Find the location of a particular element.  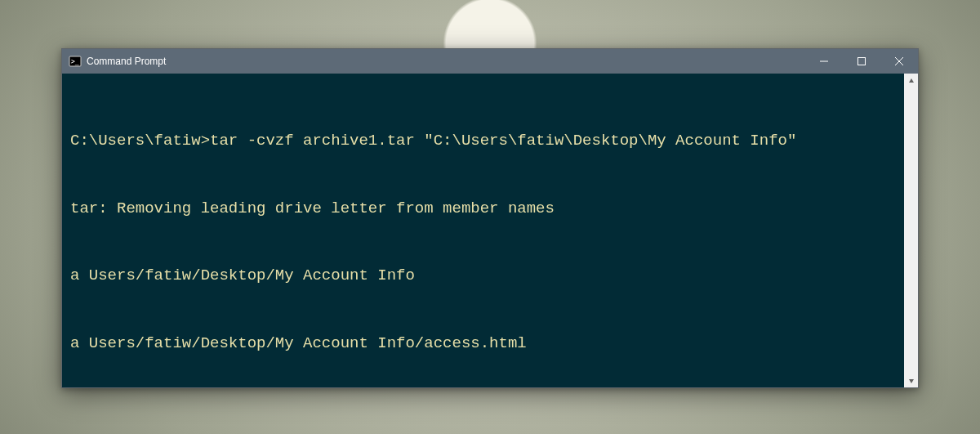

scroll-down-button is located at coordinates (911, 381).